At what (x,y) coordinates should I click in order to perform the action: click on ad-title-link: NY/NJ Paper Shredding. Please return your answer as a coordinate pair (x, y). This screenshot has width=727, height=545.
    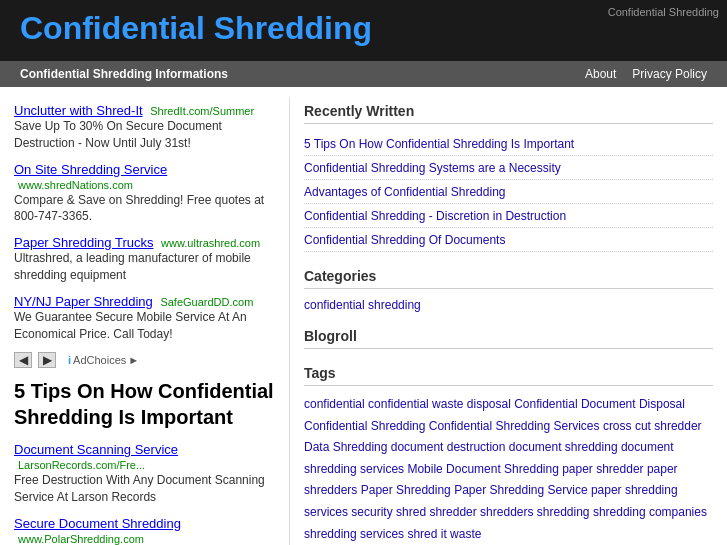
    Looking at the image, I should click on (84, 302).